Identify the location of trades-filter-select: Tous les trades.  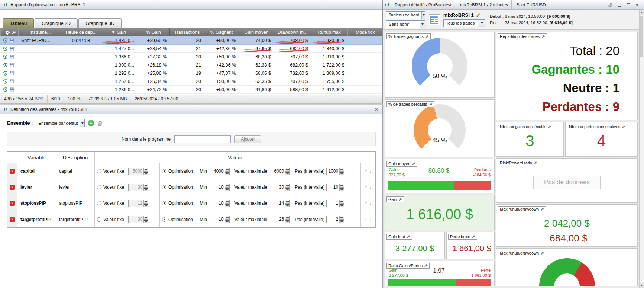
(464, 23).